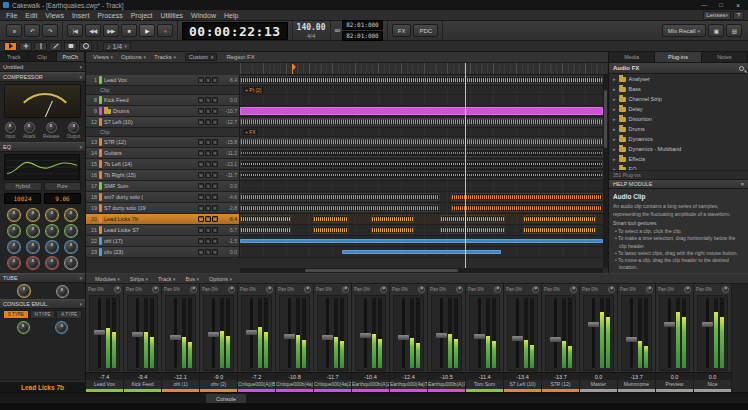 The width and height of the screenshot is (748, 410). What do you see at coordinates (344, 142) in the screenshot?
I see `track-row: 13 S7R (12) MSR -15.8` at bounding box center [344, 142].